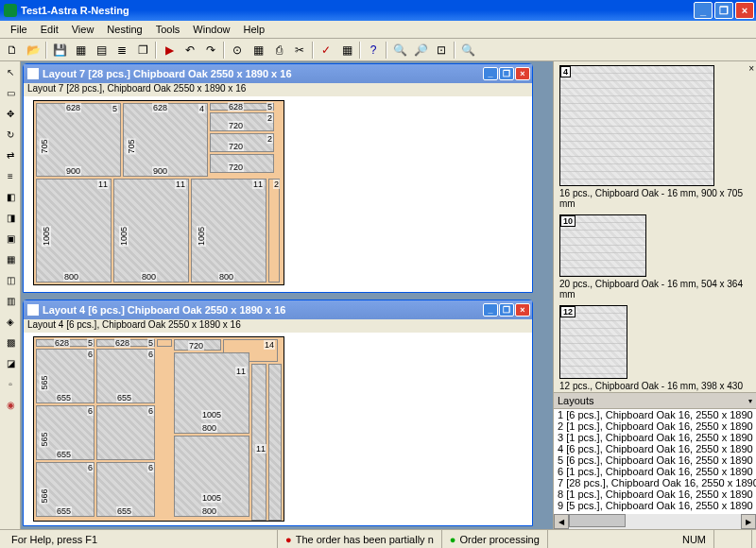  Describe the element at coordinates (190, 50) in the screenshot. I see `undo-icon: ↶` at that location.